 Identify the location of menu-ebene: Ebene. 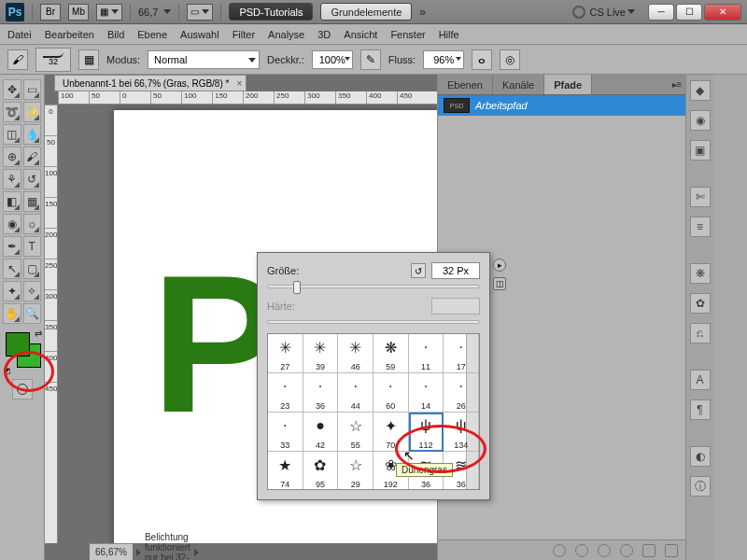
(152, 35).